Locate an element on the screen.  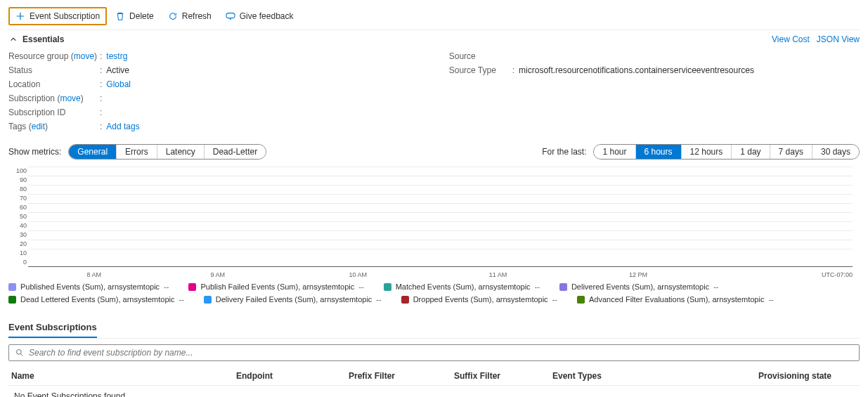
col-types: Event Types is located at coordinates (655, 376).